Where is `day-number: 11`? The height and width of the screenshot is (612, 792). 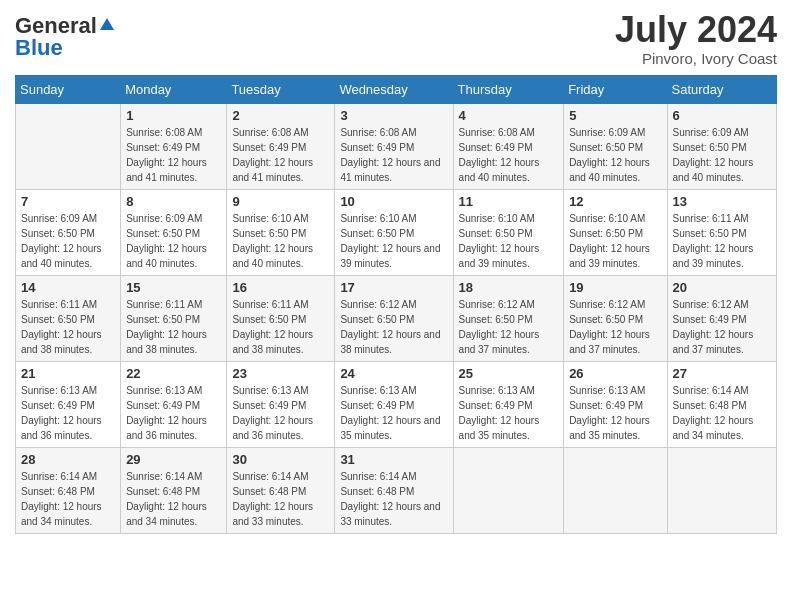 day-number: 11 is located at coordinates (509, 202).